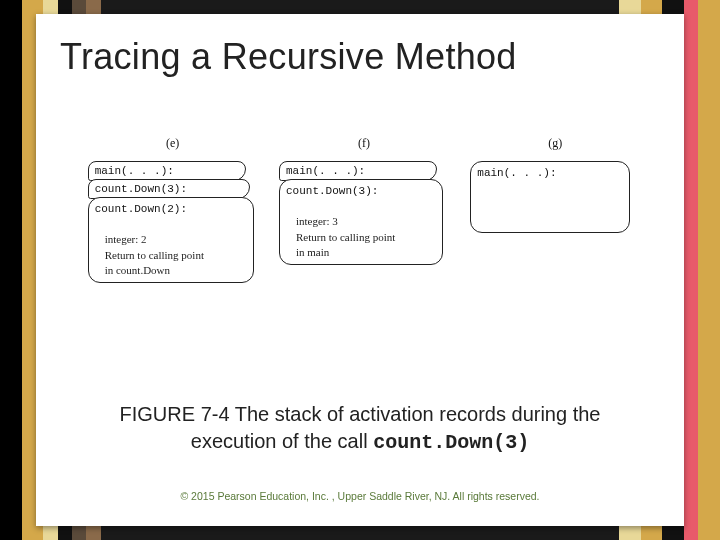  Describe the element at coordinates (126, 239) in the screenshot. I see `frame-text: integer: 2` at that location.